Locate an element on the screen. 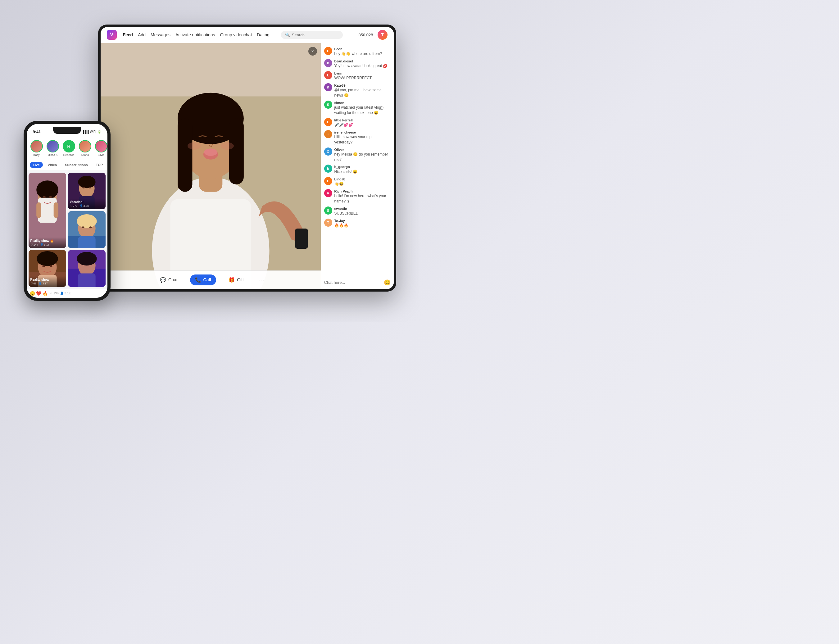 Image resolution: width=839 pixels, height=644 pixels. card-likes: ♡ 68 is located at coordinates (34, 284).